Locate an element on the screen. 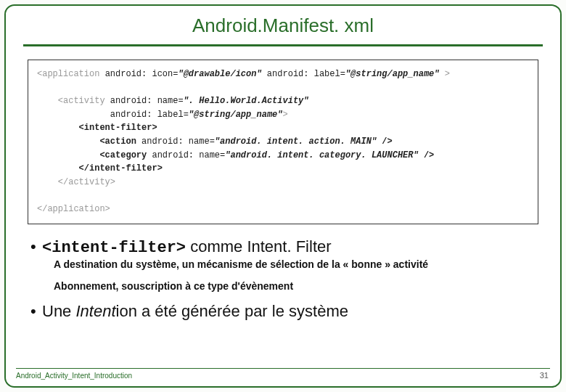 This screenshot has width=566, height=392. code-tag-activity-close: </activity> is located at coordinates (87, 182).